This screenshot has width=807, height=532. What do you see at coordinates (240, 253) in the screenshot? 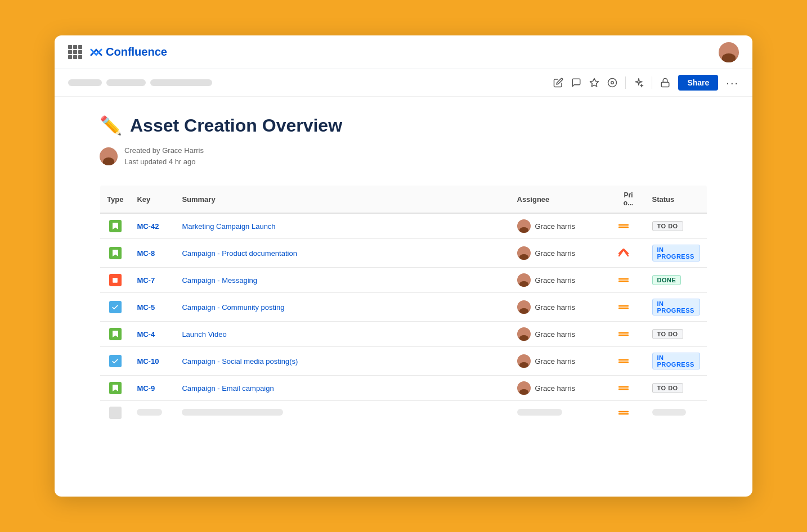
I see `summary-link: Campaign - Product documentation` at bounding box center [240, 253].